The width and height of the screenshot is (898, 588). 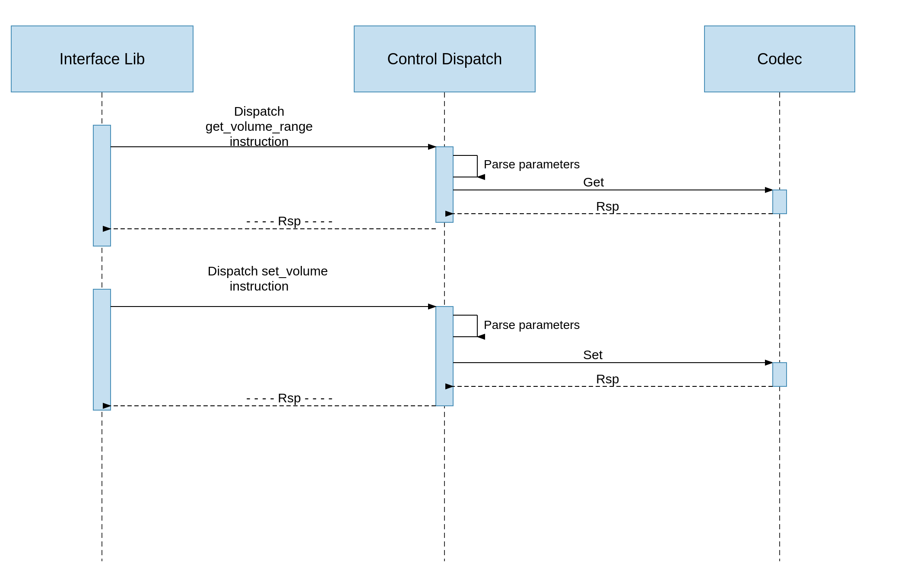 I want to click on label-rsp-codec-2: Rsp, so click(x=607, y=379).